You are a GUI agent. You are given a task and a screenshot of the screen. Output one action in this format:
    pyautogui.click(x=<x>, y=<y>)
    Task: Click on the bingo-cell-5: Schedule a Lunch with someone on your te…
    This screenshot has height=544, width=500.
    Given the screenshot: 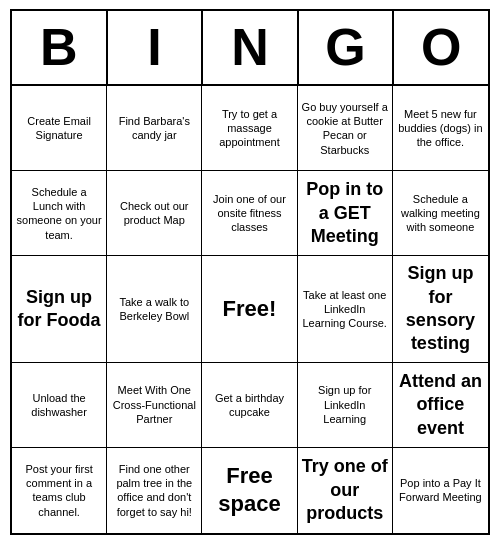 What is the action you would take?
    pyautogui.click(x=60, y=214)
    